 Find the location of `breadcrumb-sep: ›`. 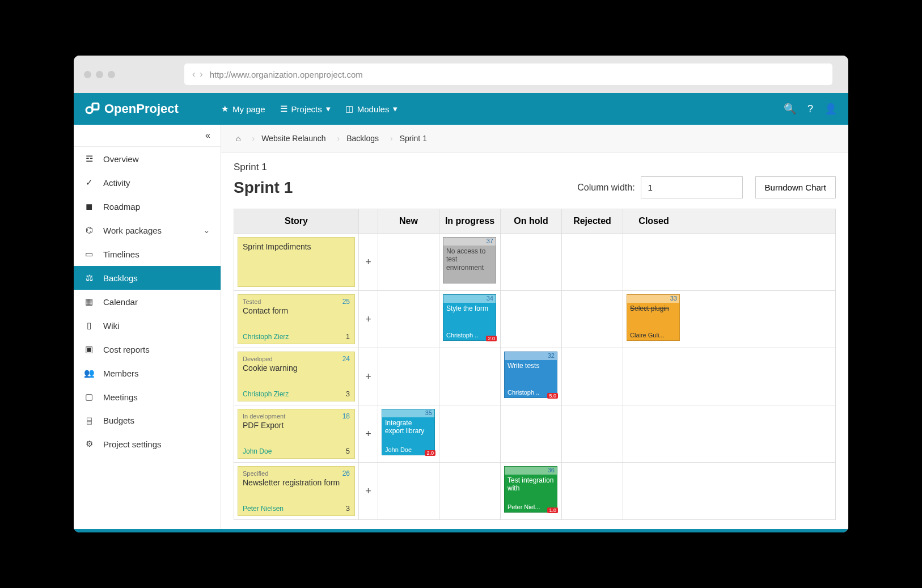

breadcrumb-sep: › is located at coordinates (391, 138).